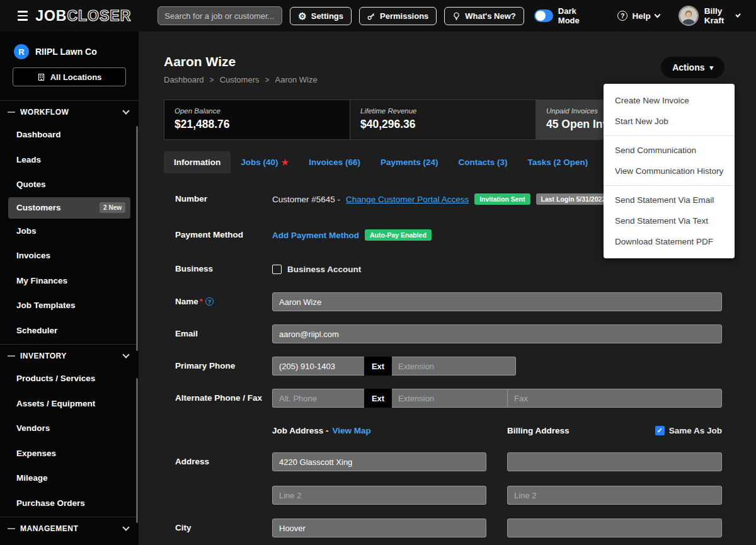 This screenshot has height=545, width=756. I want to click on primary-phone-input, so click(318, 366).